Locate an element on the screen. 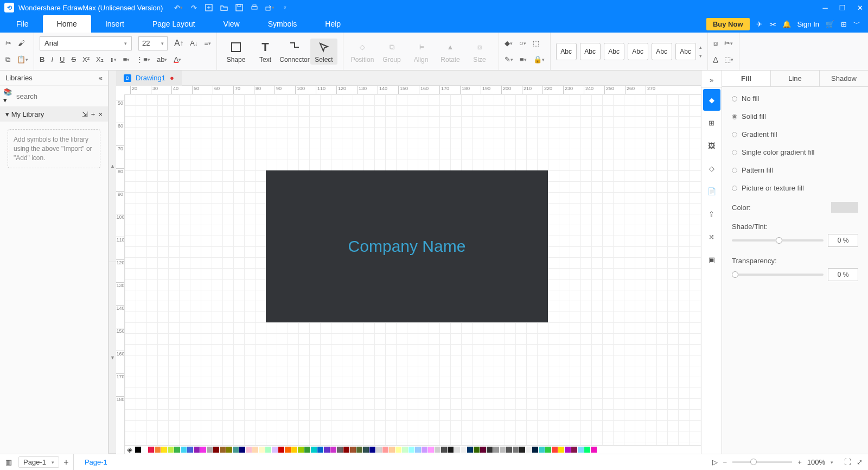  buy-now-button: Buy Now is located at coordinates (728, 24).